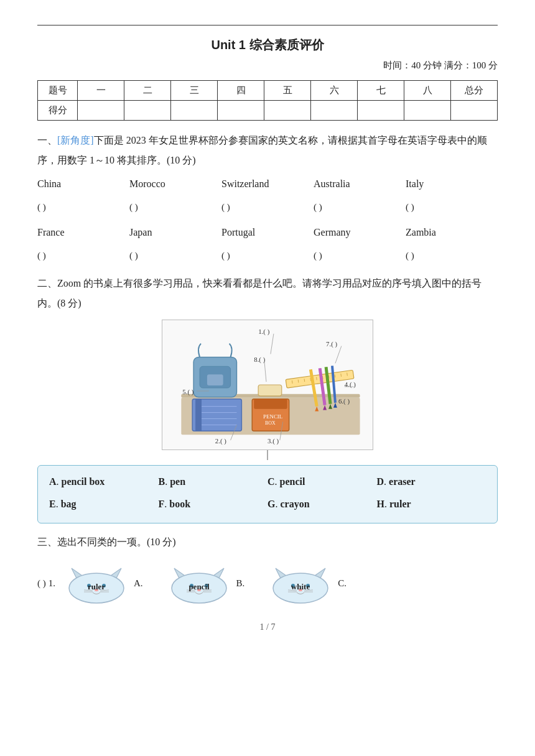 The width and height of the screenshot is (535, 756). I want to click on bracket-9: ( ), so click(360, 256).